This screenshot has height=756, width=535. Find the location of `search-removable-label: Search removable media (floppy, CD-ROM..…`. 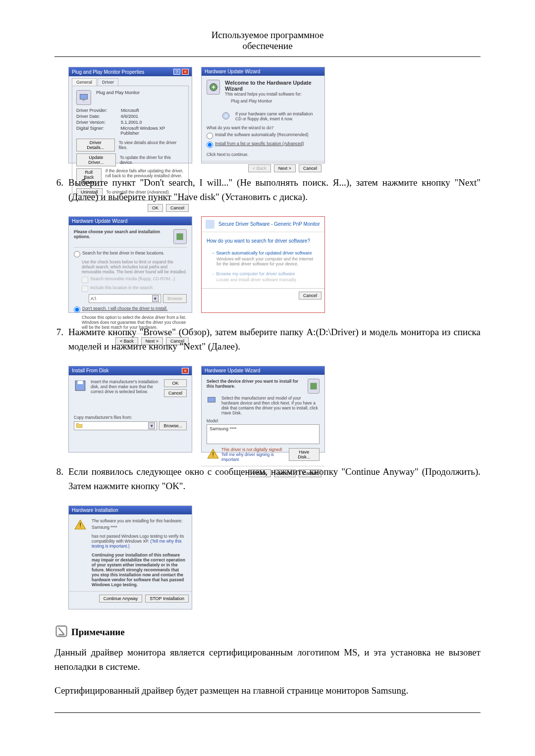

search-removable-label: Search removable media (floppy, CD-ROM..… is located at coordinates (133, 279).